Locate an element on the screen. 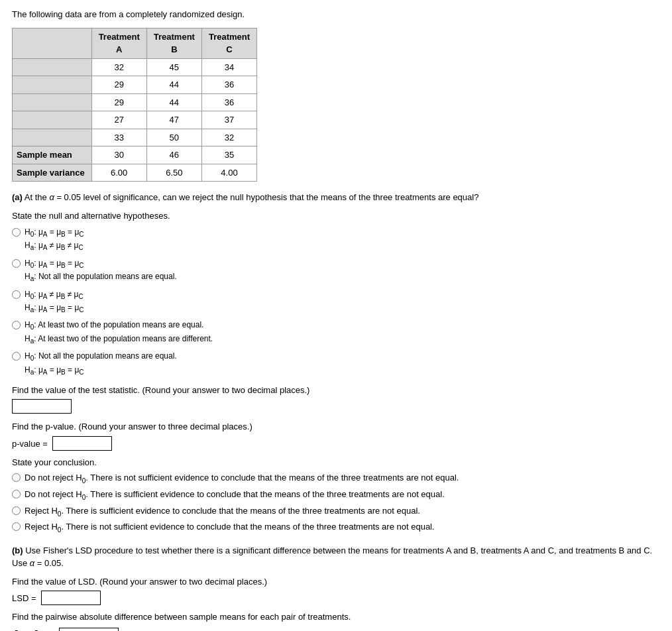 The image size is (672, 631). table-header-treatment-b: TreatmentB is located at coordinates (174, 43).